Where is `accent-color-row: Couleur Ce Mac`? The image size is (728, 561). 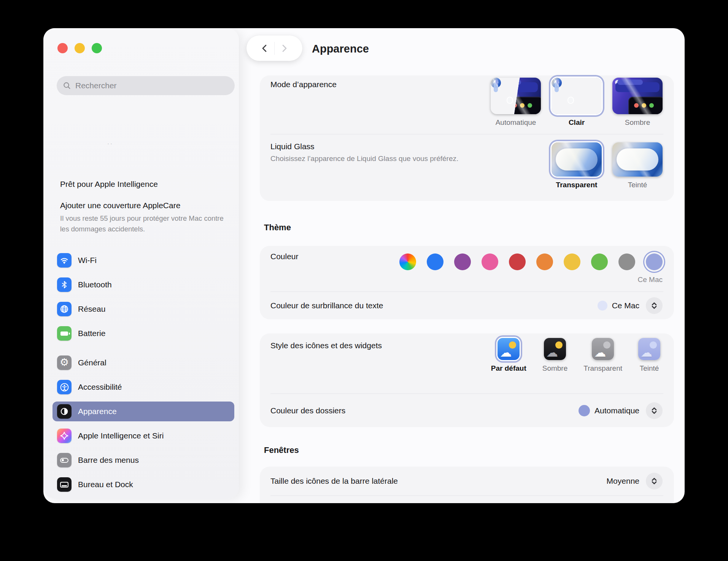 accent-color-row: Couleur Ce Mac is located at coordinates (467, 269).